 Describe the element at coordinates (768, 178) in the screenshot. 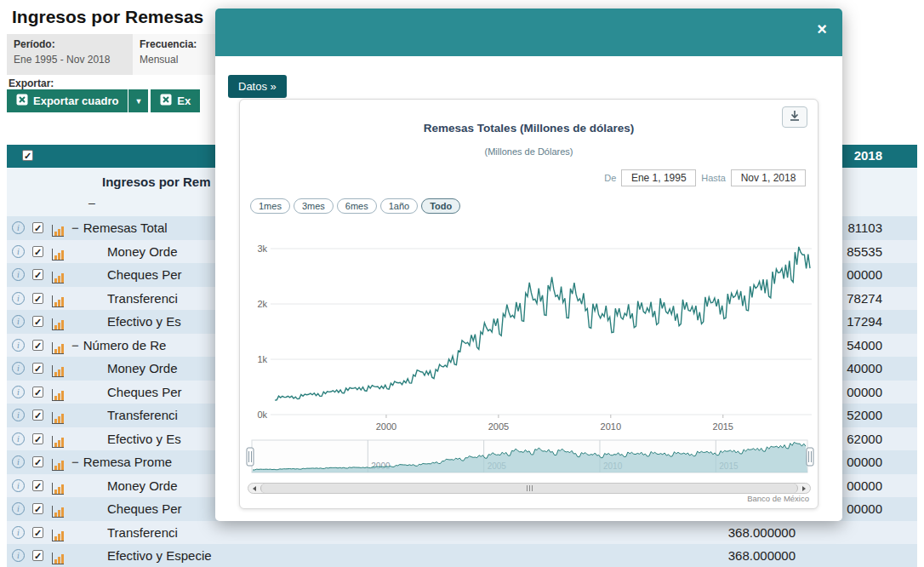

I see `date-to-input` at that location.